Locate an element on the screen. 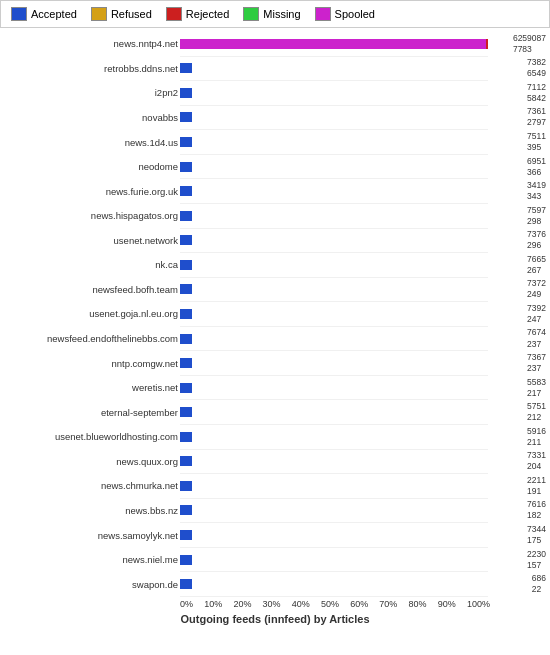 The width and height of the screenshot is (550, 655). bar-values: 2211191 is located at coordinates (536, 486).